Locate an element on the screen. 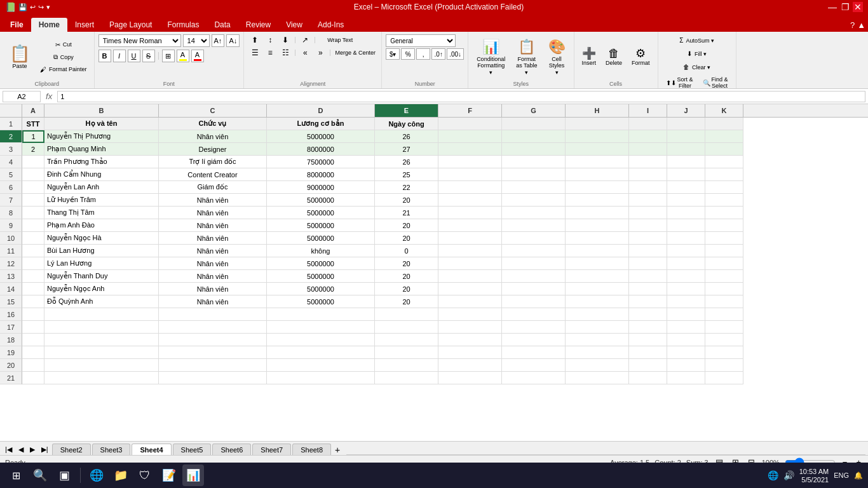 This screenshot has height=488, width=868. formula-input: 1 is located at coordinates (461, 97).